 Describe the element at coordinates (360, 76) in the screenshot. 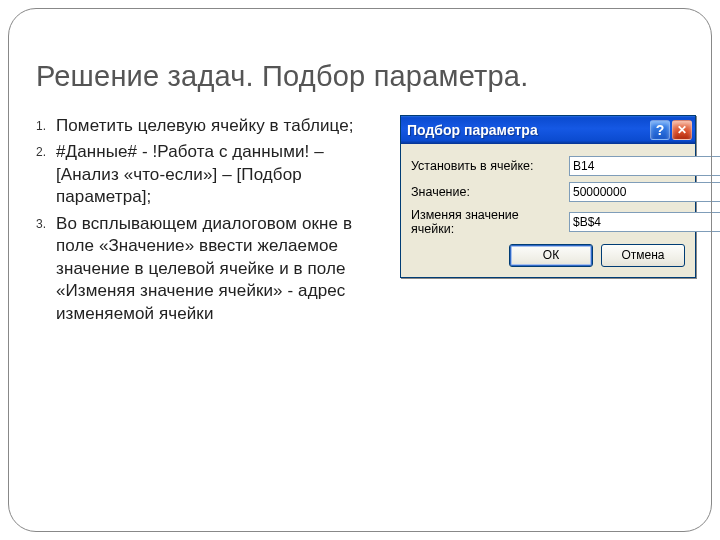

I see `page-title: Решение задач. Подбор параметра.` at that location.